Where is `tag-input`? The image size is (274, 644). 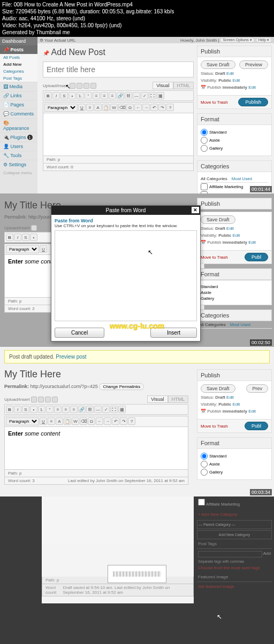 tag-input is located at coordinates (230, 554).